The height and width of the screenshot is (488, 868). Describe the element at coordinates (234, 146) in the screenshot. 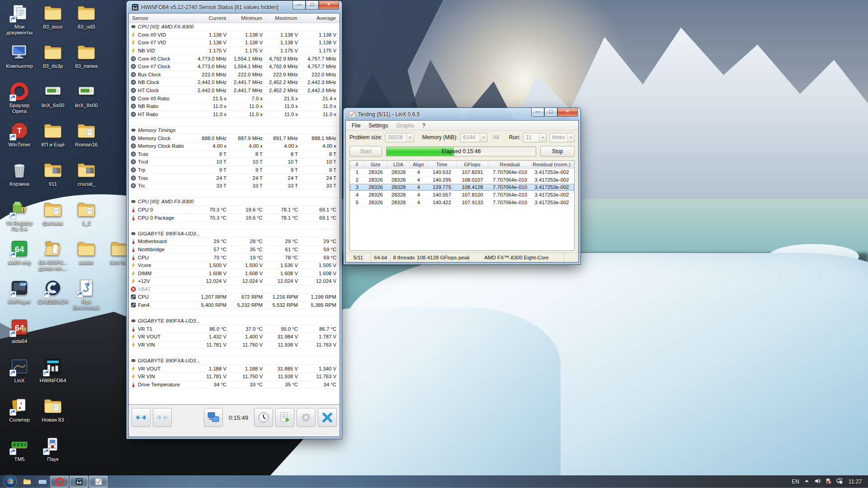

I see `sensor-row: Memory Clock Ratio4.00 x4.00 x4.00 x4.00…` at that location.